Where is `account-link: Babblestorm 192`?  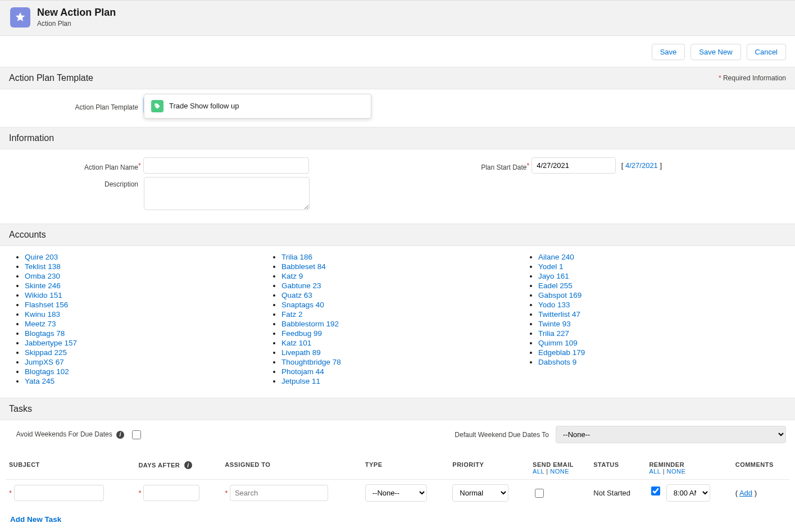 account-link: Babblestorm 192 is located at coordinates (310, 324).